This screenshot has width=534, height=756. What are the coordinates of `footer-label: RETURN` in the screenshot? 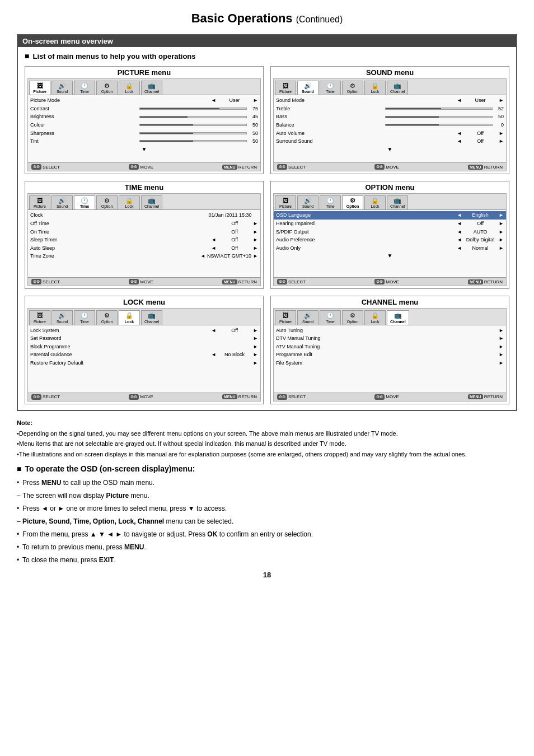 It's located at (247, 167).